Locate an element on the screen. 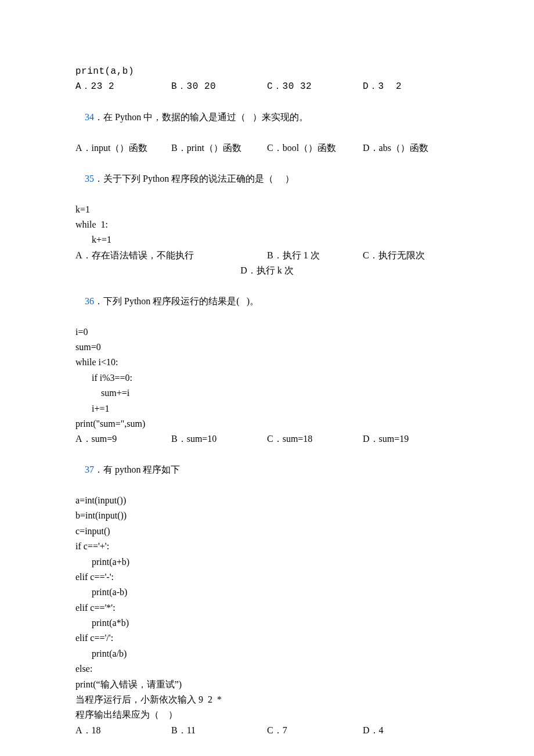 Image resolution: width=534 pixels, height=756 pixels. q36-stem: 36．下列 Python 程序段运行的结果是( )。 is located at coordinates (267, 301).